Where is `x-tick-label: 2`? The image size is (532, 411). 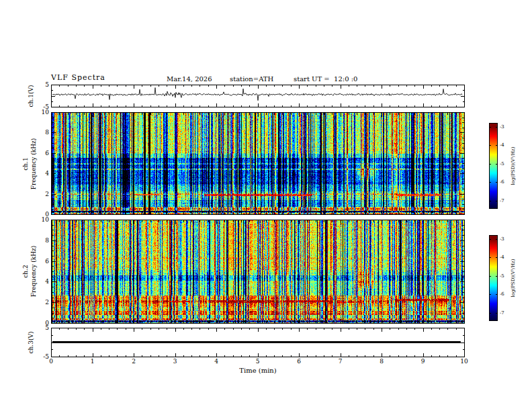
x-tick-label: 2 is located at coordinates (134, 361).